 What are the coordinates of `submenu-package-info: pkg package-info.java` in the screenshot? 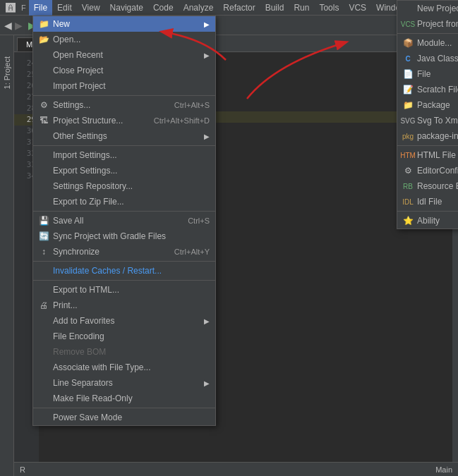 It's located at (428, 136).